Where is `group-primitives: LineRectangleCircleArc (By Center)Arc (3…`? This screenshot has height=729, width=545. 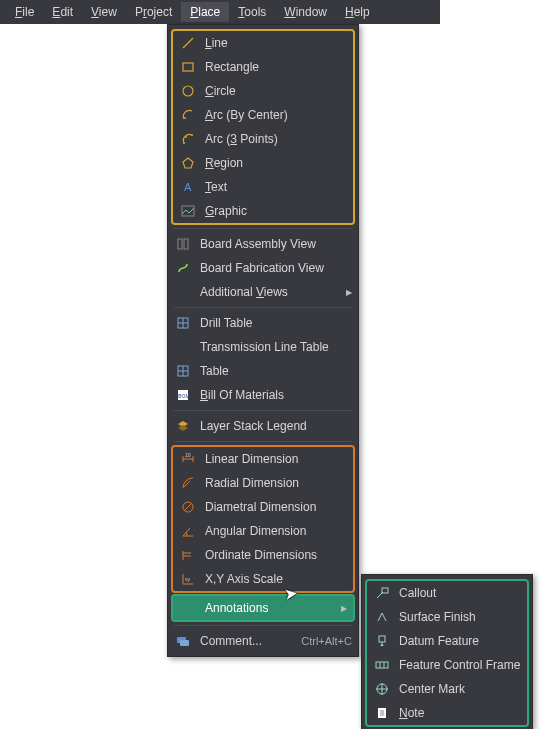
group-primitives: LineRectangleCircleArc (By Center)Arc (3… is located at coordinates (263, 127).